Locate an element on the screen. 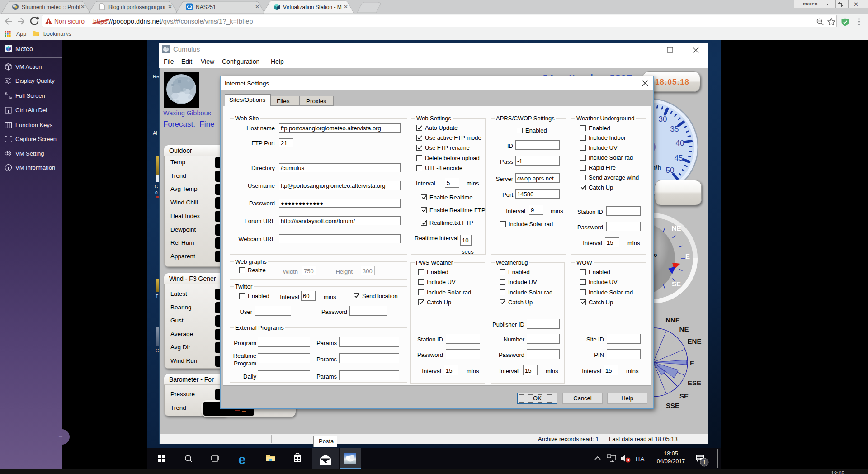 This screenshot has width=868, height=474. svg-text: ENE is located at coordinates (694, 341).